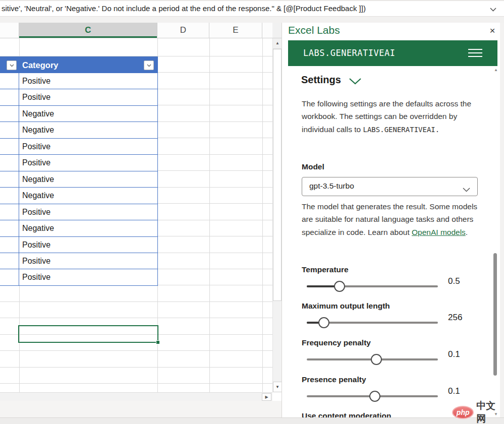 This screenshot has height=424, width=504. I want to click on table-row-selected: Positive, so click(79, 277).